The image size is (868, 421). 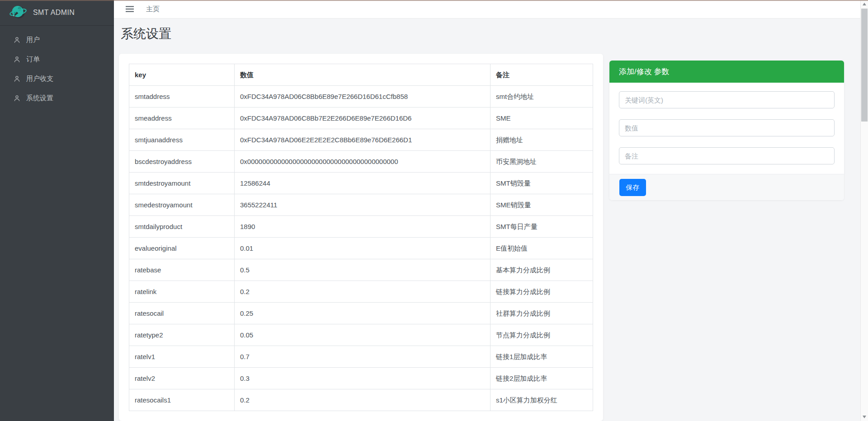 I want to click on app-title: SMT ADMIN, so click(x=54, y=13).